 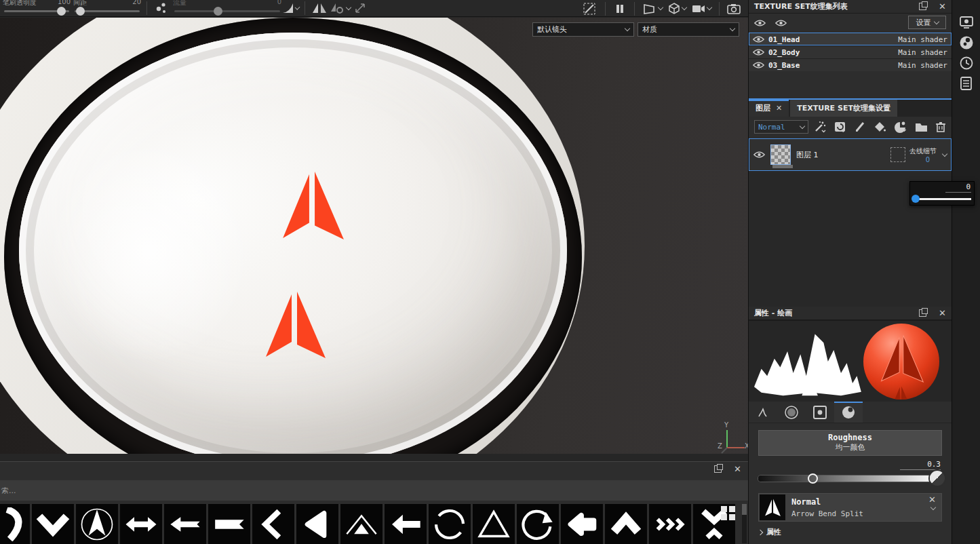 I want to click on scatter-dots-icon, so click(x=161, y=8).